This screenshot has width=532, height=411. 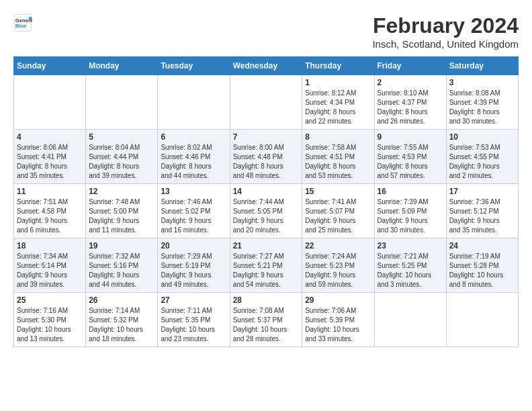 I want to click on calendar-cell: 4Sunrise: 8:06 AM Sunset: 4:41 PM Daylig…, so click(x=50, y=157).